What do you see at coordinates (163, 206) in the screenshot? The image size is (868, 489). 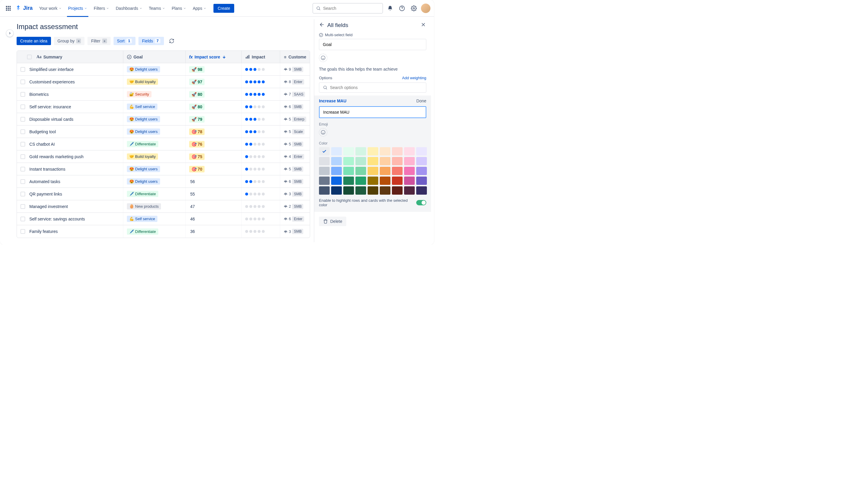 I see `table-row: Managed investment 🥚 New products 47 2SM…` at bounding box center [163, 206].